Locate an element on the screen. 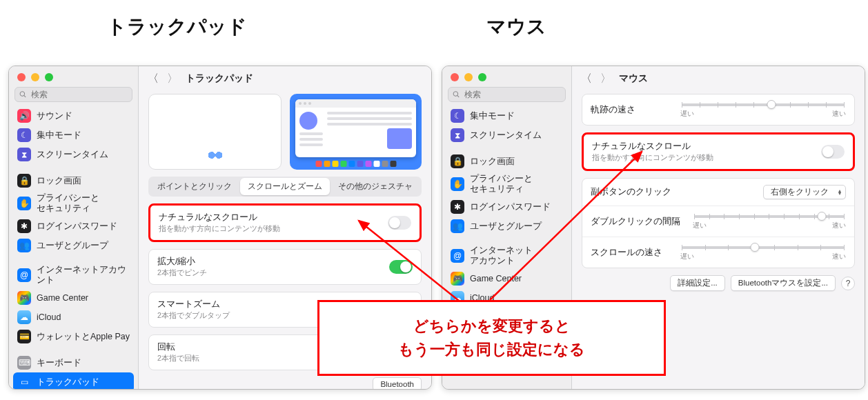 The width and height of the screenshot is (868, 400). sidebar-item: @インターネット アカウント is located at coordinates (506, 256).